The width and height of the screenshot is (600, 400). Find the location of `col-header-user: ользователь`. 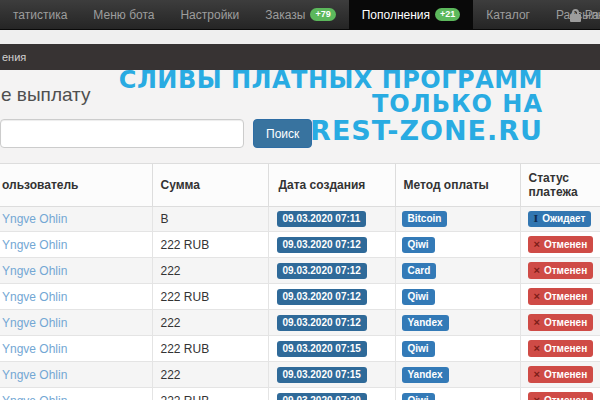

col-header-user: ользователь is located at coordinates (76, 186).